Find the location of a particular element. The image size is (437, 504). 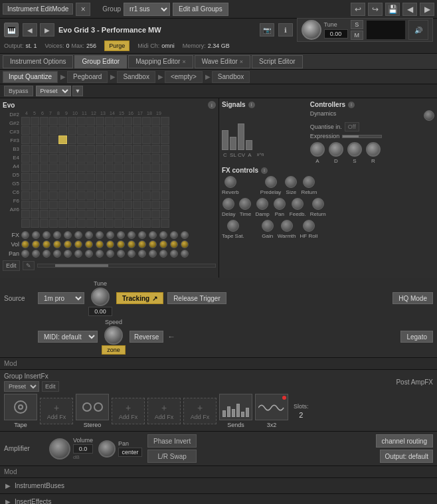

stereo-fx-box is located at coordinates (92, 407).